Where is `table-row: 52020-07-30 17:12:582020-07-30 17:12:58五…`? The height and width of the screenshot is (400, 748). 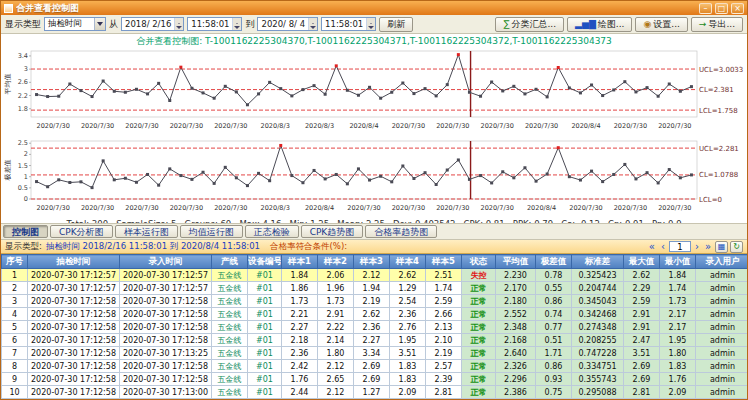
table-row: 52020-07-30 17:12:582020-07-30 17:12:58五… is located at coordinates (375, 328).